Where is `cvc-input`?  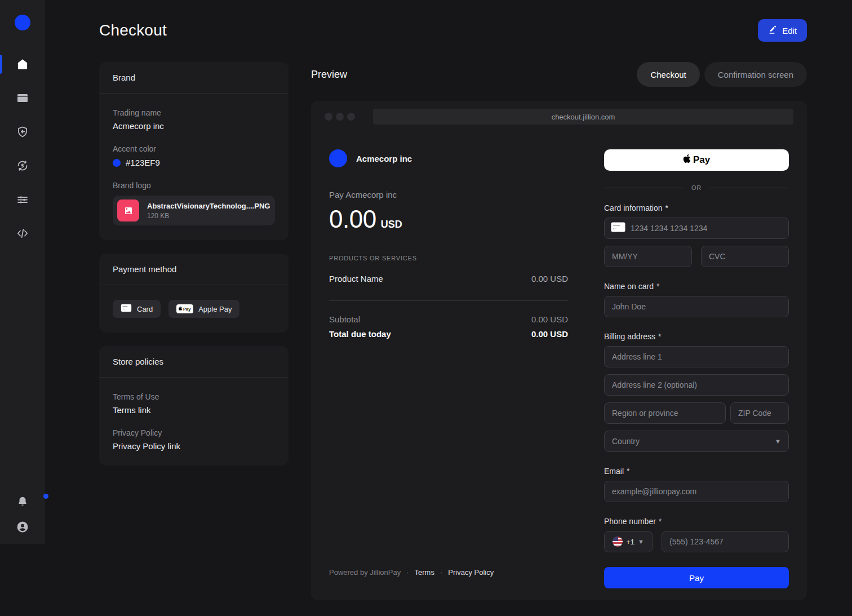
cvc-input is located at coordinates (745, 256).